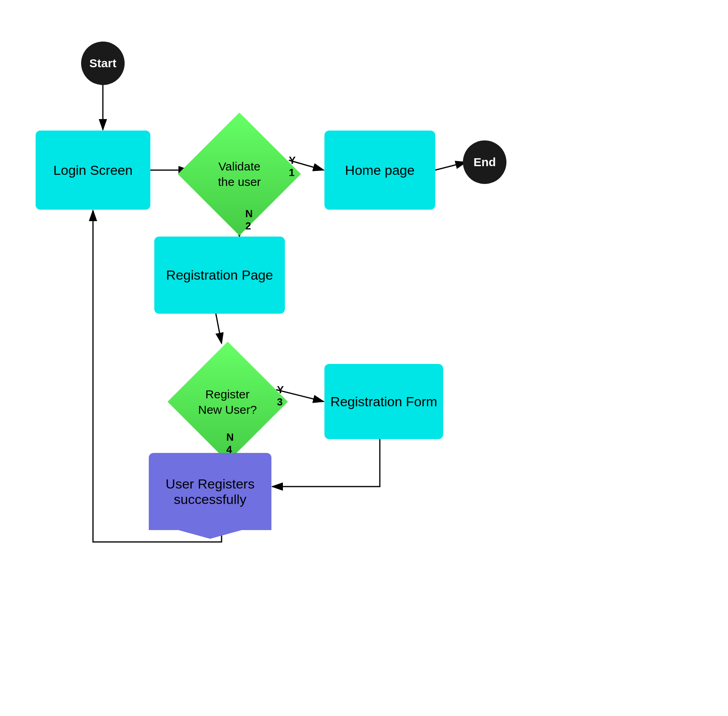 This screenshot has width=728, height=716. I want to click on end-label: End, so click(485, 162).